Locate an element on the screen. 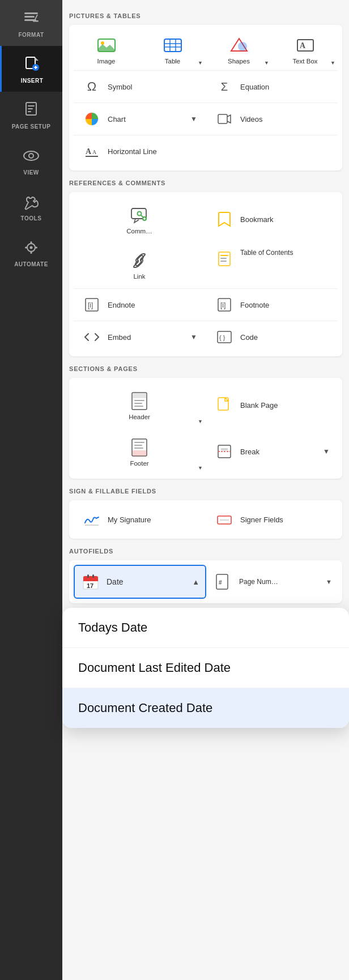  sidebar-label-view: VIEW is located at coordinates (31, 172).